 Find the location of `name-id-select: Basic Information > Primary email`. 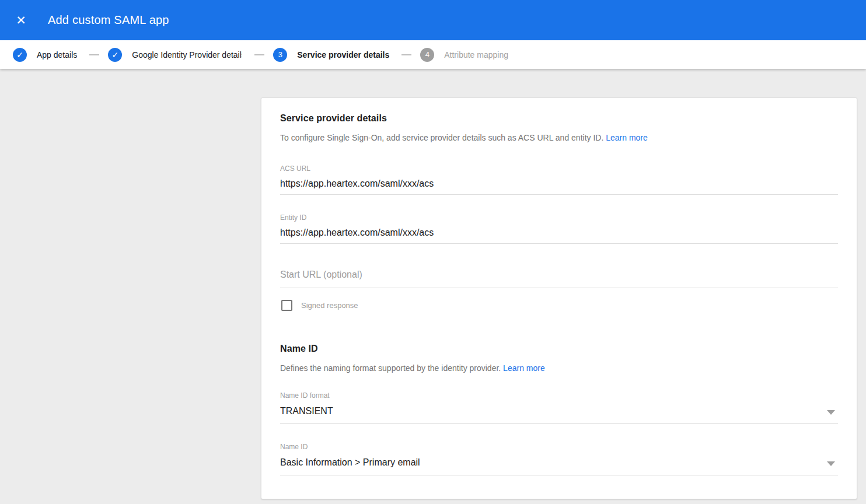

name-id-select: Basic Information > Primary email is located at coordinates (559, 463).